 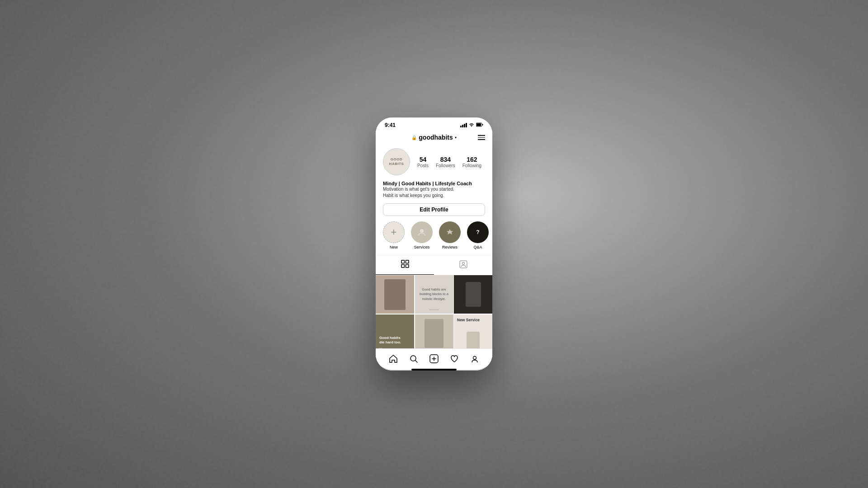 I want to click on tab-grid, so click(x=405, y=265).